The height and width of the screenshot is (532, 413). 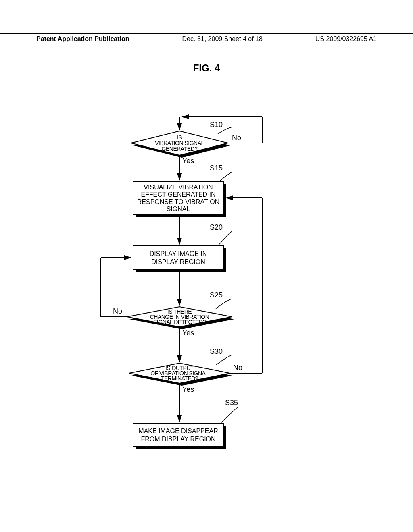 I want to click on svg-text: MAKE IMAGE DISAPPEAR, so click(x=178, y=431).